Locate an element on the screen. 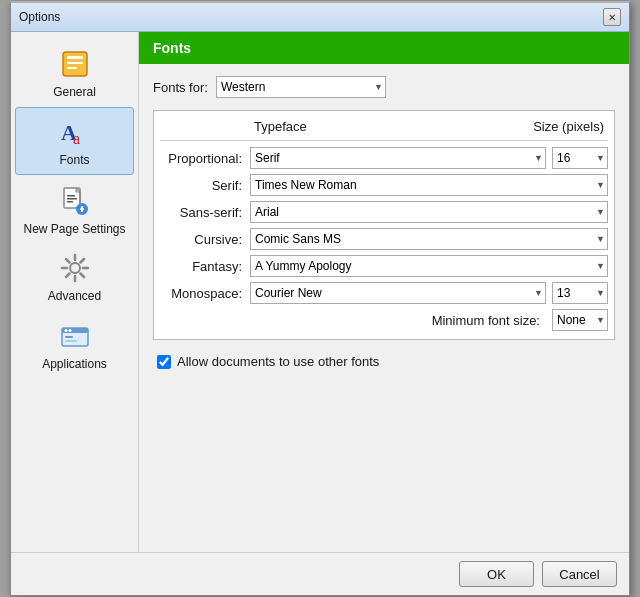 The height and width of the screenshot is (597, 640). svg-text: a is located at coordinates (76, 138).